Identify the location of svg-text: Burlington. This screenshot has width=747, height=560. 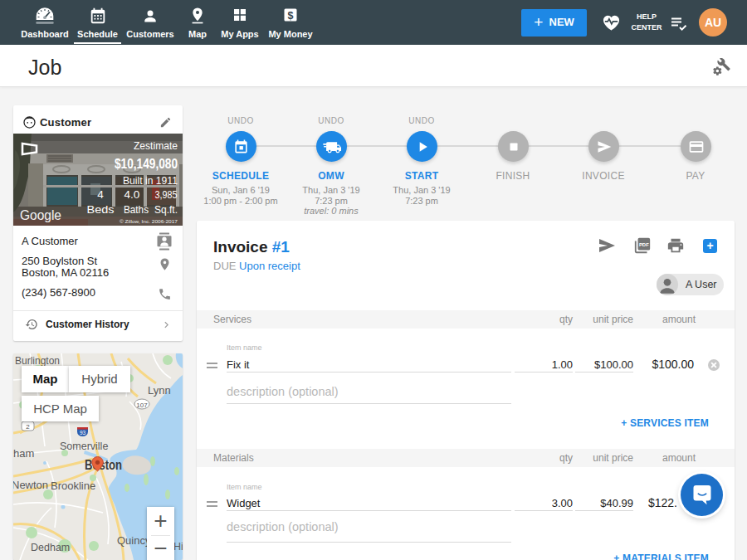
(37, 361).